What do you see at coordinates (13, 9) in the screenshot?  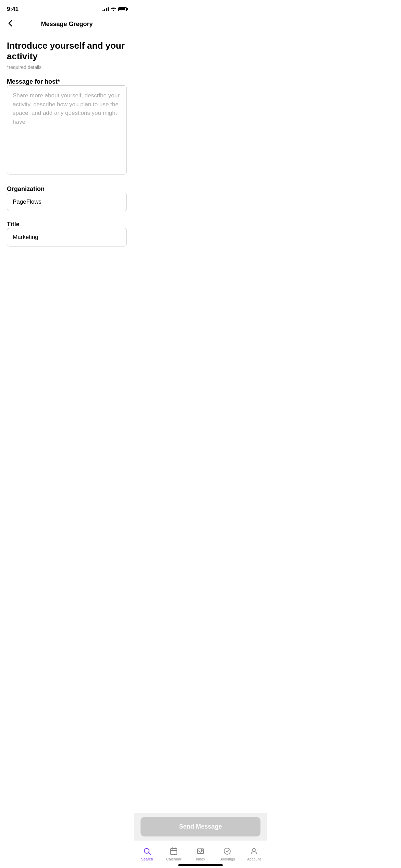 I see `status-time: 9:41` at bounding box center [13, 9].